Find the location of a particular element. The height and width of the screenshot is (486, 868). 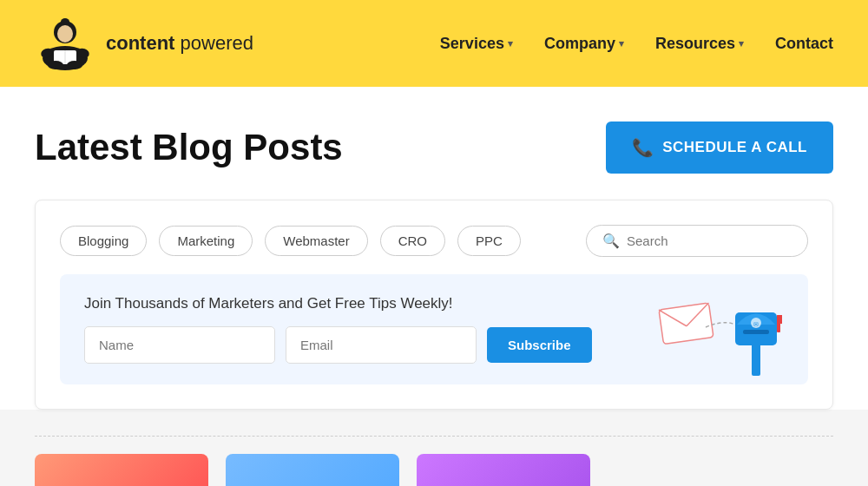

card-preview-row is located at coordinates (434, 462).